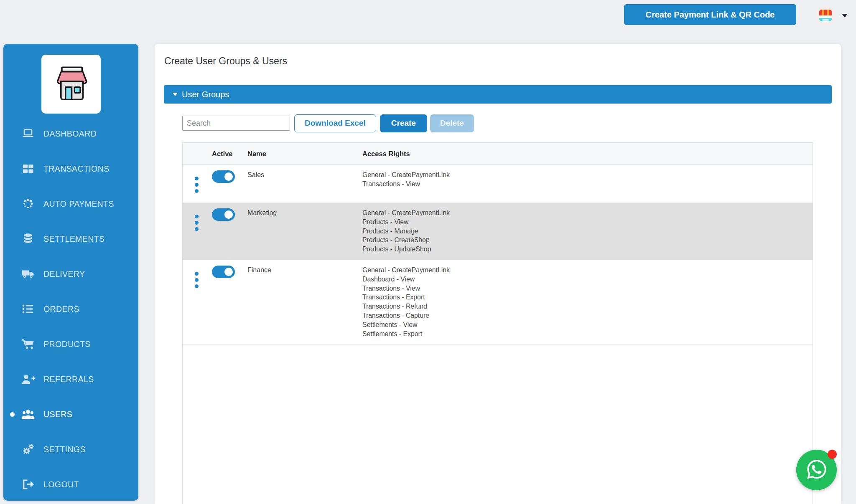  I want to click on chevron-down-icon, so click(845, 16).